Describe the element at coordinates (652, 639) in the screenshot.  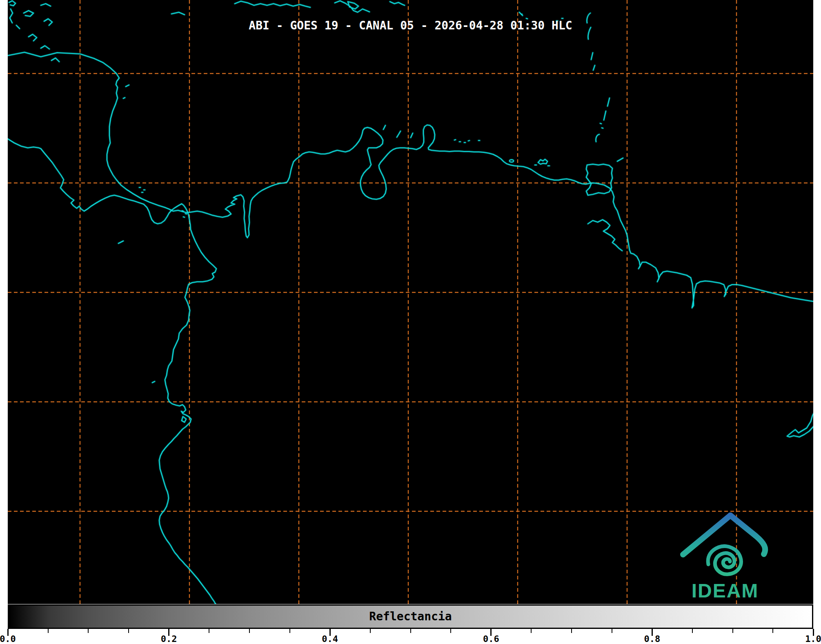
I see `colorbar-tick-label: 0.8` at that location.